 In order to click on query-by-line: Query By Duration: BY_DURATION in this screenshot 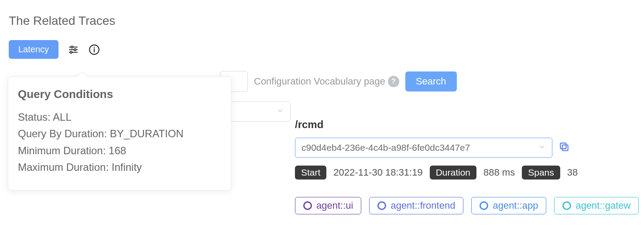, I will do `click(120, 134)`.